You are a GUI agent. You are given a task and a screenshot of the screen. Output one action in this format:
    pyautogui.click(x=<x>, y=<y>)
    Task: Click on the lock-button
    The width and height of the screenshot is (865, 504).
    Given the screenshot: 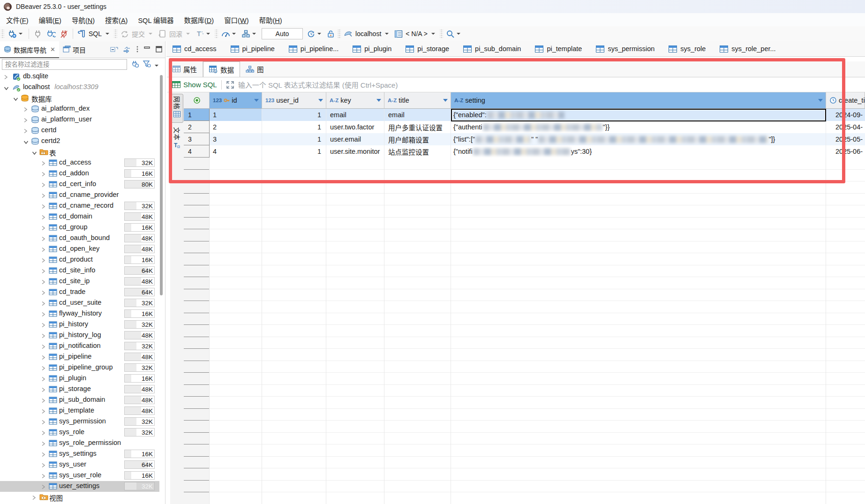 What is the action you would take?
    pyautogui.click(x=331, y=34)
    